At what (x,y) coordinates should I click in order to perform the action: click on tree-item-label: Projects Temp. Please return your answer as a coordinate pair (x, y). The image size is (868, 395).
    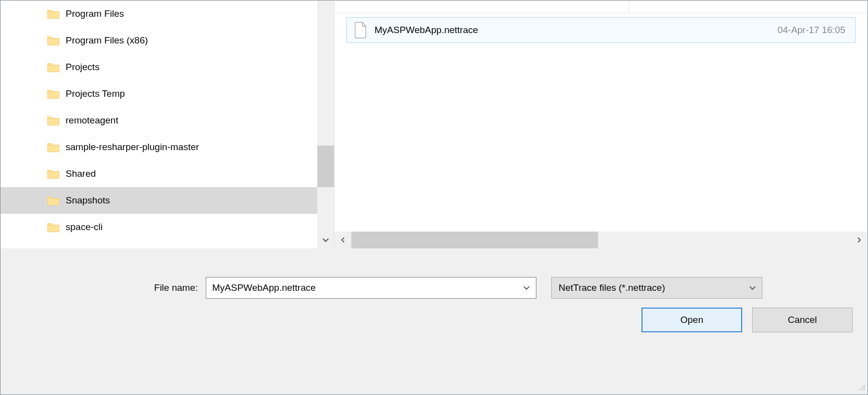
    Looking at the image, I should click on (95, 94).